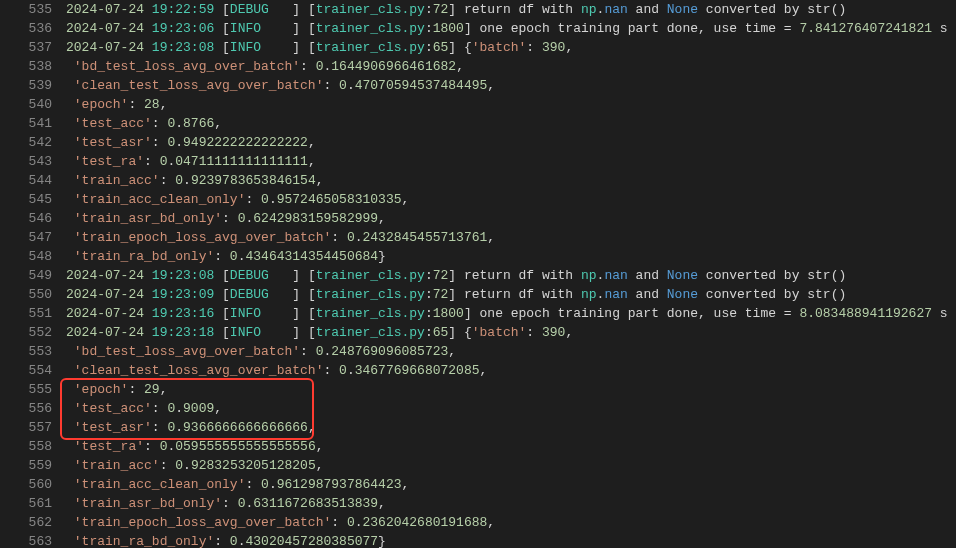  Describe the element at coordinates (26, 10) in the screenshot. I see `line-number: 535` at that location.